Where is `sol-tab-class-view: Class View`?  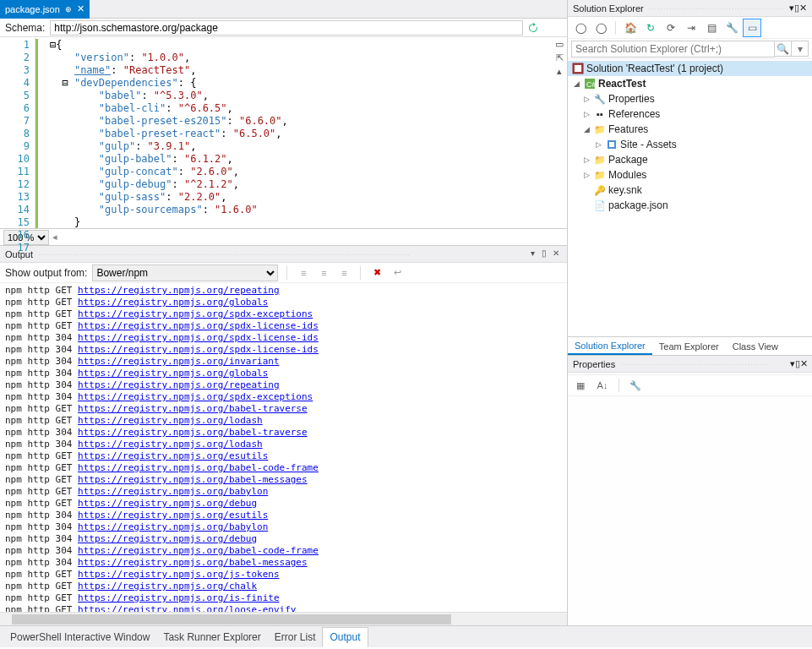 sol-tab-class-view: Class View is located at coordinates (755, 346).